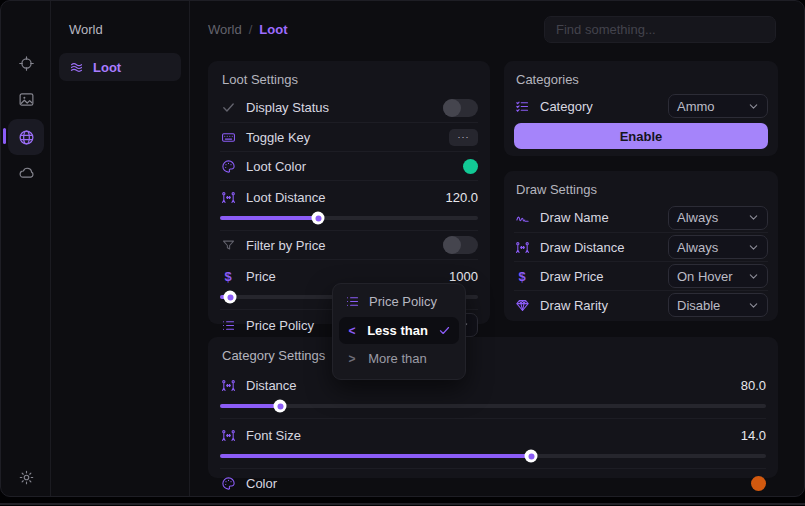  What do you see at coordinates (698, 248) in the screenshot?
I see `draw-distance-selected-value: Always` at bounding box center [698, 248].